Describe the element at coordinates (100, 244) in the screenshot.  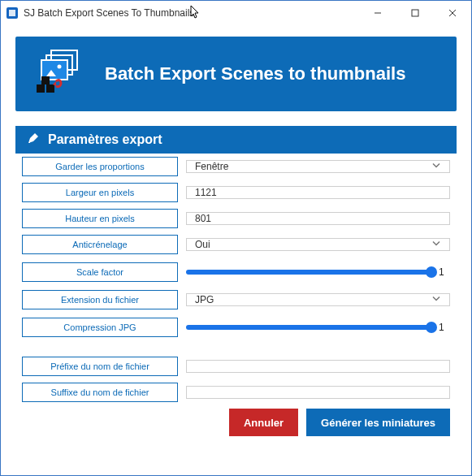
I see `label-antialias: Anticrénelage` at that location.